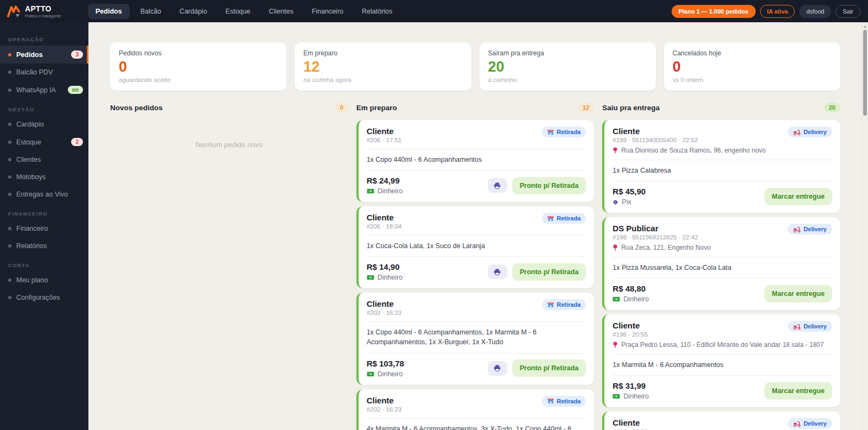 This screenshot has width=868, height=430. Describe the element at coordinates (475, 161) in the screenshot. I see `order-card: Cliente #206 · 17:51` at that location.